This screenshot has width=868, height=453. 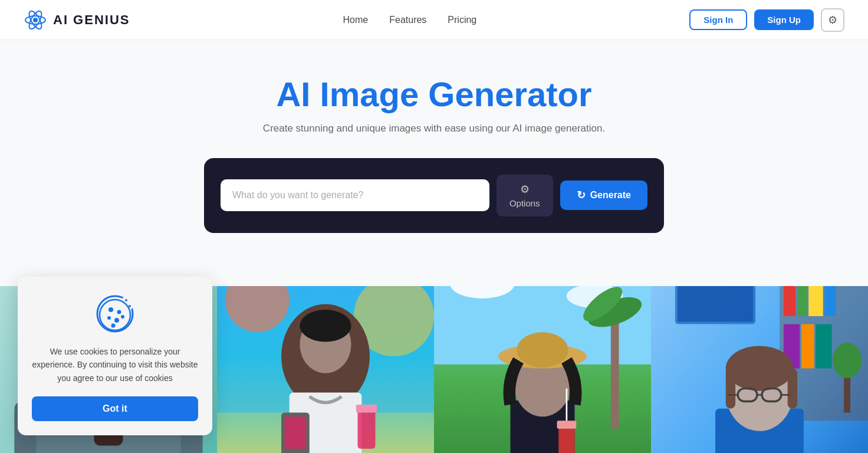 I want to click on logo-text: AI GENIUS, so click(x=91, y=20).